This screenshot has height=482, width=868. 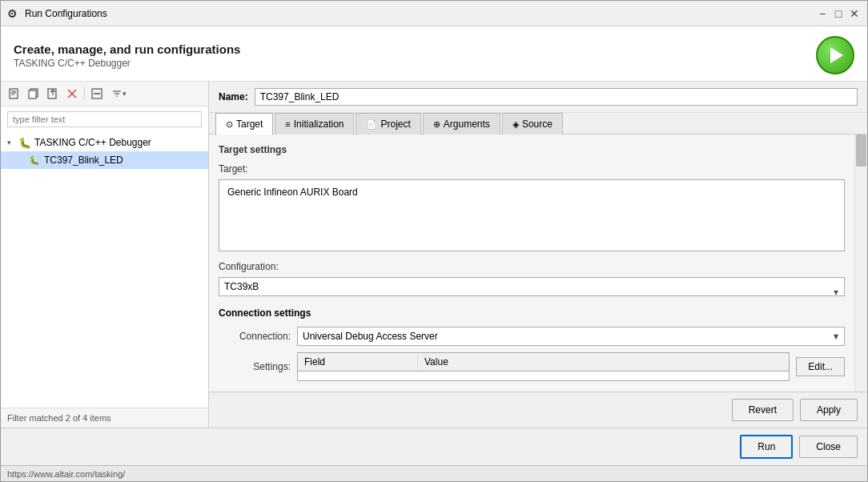 I want to click on tc397-label: TC397_Blink_LED, so click(x=83, y=160).